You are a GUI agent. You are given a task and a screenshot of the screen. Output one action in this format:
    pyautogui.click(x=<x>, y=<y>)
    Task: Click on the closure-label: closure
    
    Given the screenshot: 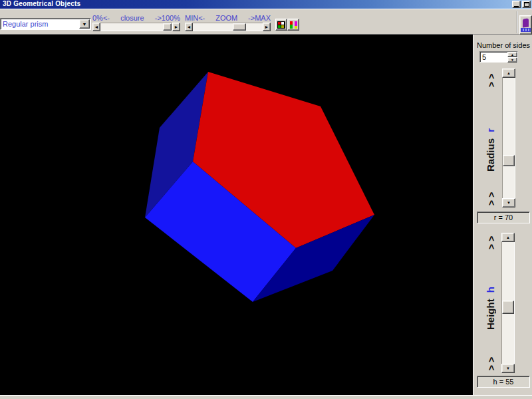 What is the action you would take?
    pyautogui.click(x=132, y=18)
    